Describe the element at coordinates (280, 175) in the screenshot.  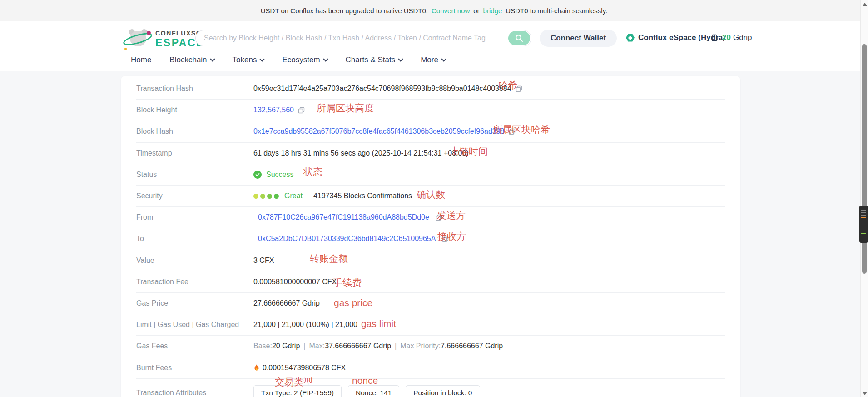
I see `status-badge: Success` at that location.